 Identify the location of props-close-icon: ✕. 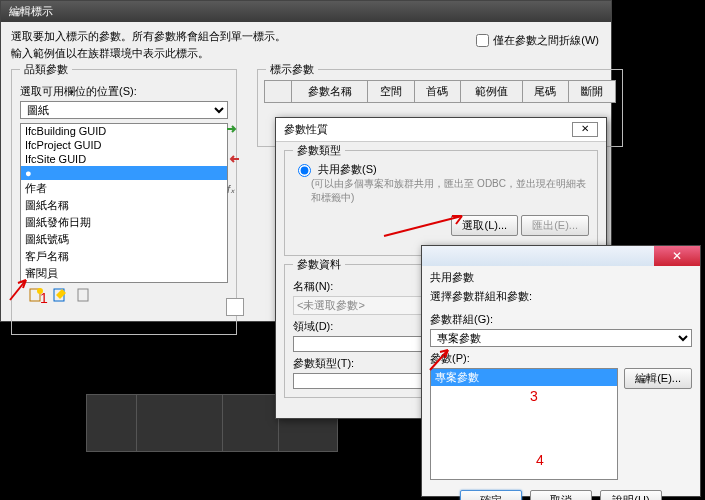
(585, 130).